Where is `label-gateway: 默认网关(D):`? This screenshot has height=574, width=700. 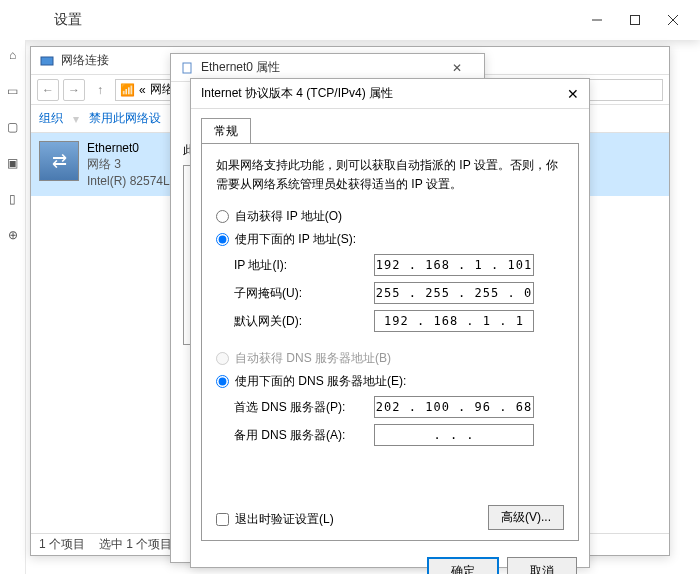
label-gateway: 默认网关(D): is located at coordinates (304, 322).